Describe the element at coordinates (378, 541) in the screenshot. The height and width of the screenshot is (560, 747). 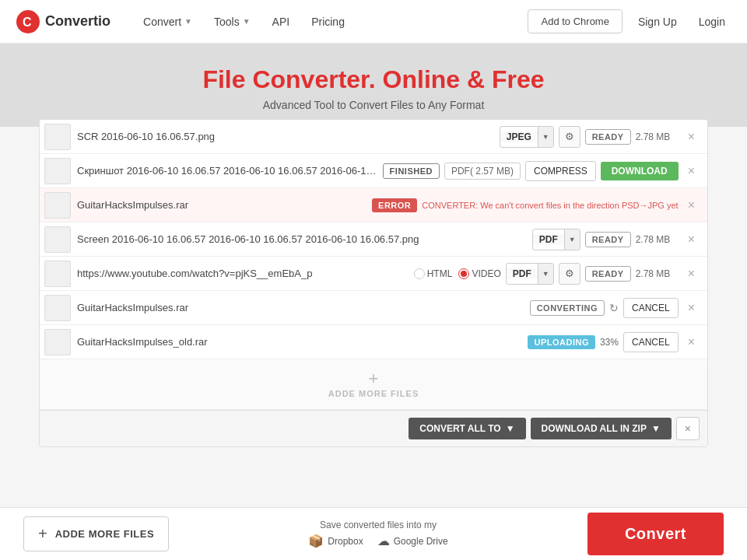
I see `cloud-options: 📦 Dropbox ☁ Google Drive` at that location.